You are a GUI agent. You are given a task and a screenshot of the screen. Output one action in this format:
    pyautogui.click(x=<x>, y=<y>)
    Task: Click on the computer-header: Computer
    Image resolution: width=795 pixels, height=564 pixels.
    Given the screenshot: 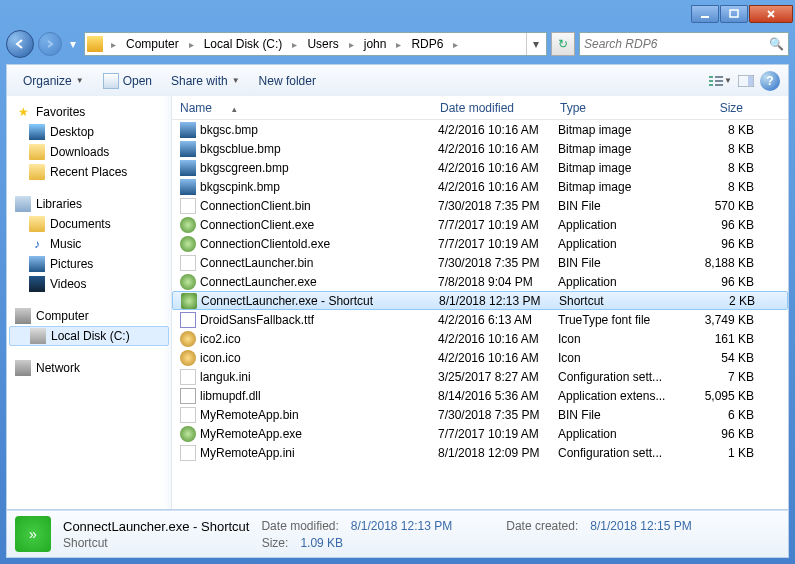 What is the action you would take?
    pyautogui.click(x=89, y=316)
    